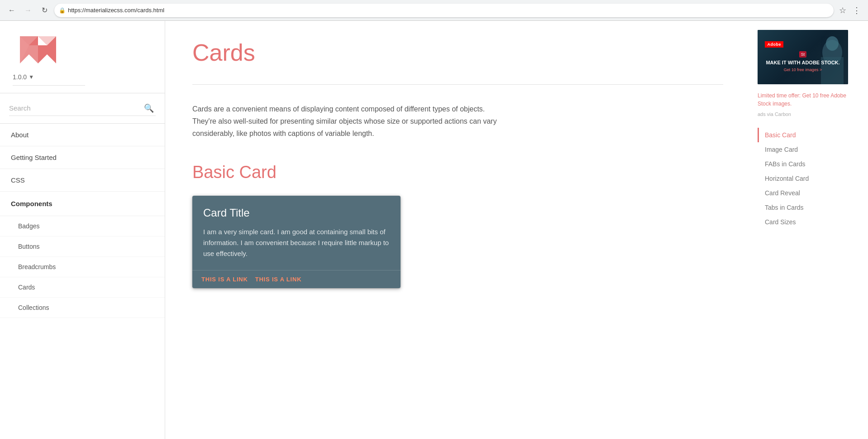 The width and height of the screenshot is (868, 439). I want to click on sidebar-item-getting-started: Getting Started, so click(82, 158).